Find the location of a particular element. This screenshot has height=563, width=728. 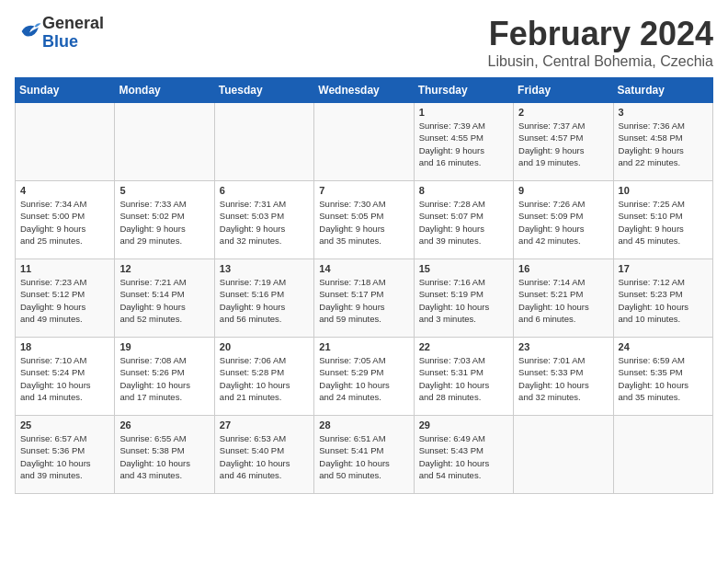

day-info: Sunrise: 6:55 AM Sunset: 5:38 PM Dayligh… is located at coordinates (164, 456).